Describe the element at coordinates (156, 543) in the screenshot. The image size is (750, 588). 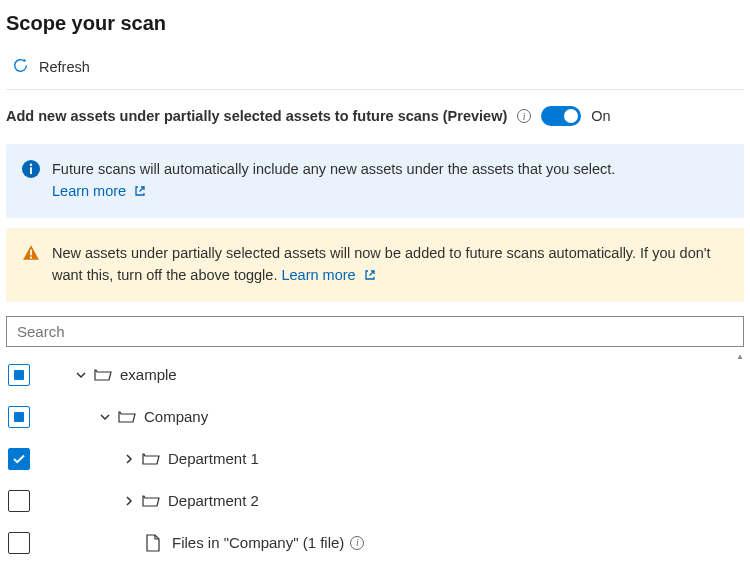
I see `file-icon` at that location.